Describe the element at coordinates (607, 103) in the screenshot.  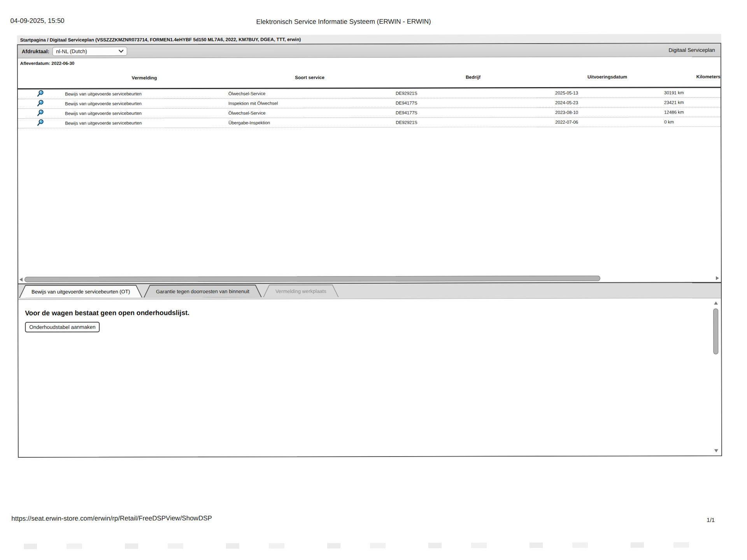
I see `cell-uitvoeringsdatum: 2024-05-23` at that location.